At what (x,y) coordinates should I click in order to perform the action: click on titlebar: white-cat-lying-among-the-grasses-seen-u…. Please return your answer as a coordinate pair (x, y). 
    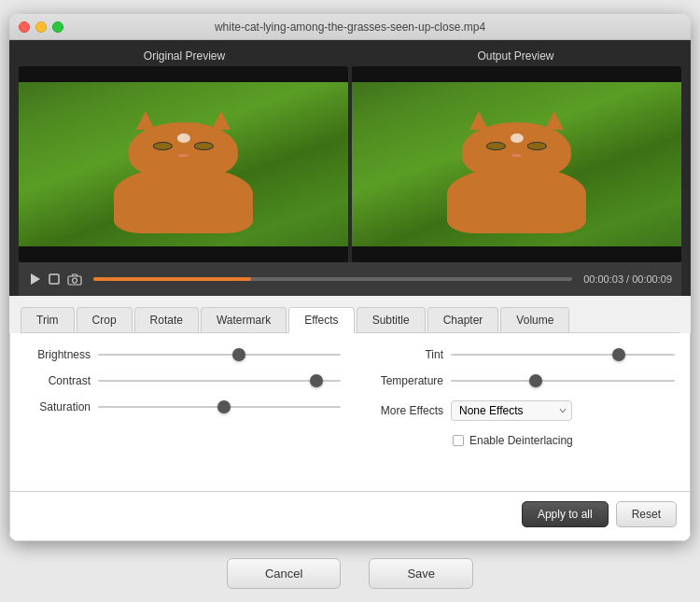
    Looking at the image, I should click on (350, 27).